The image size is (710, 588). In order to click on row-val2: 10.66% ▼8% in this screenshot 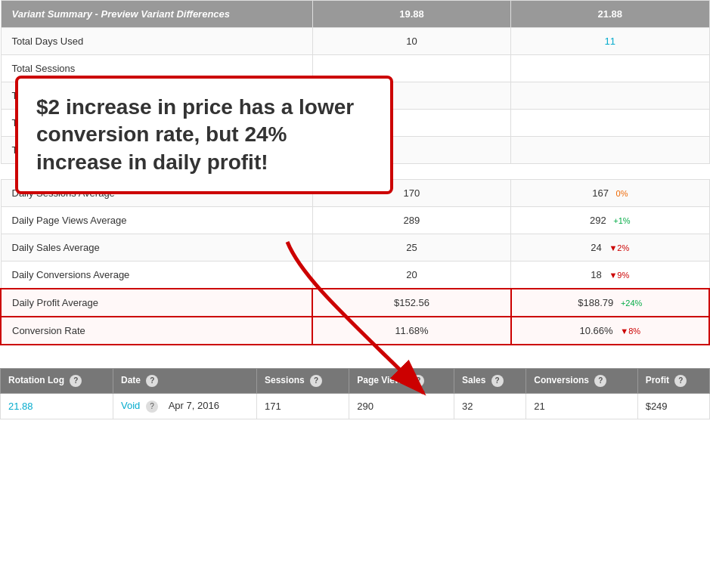, I will do `click(610, 331)`.